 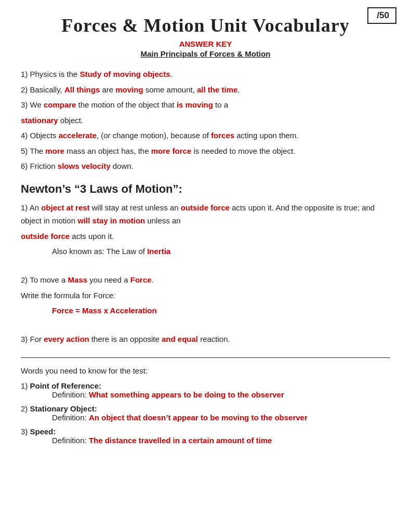 What do you see at coordinates (206, 105) in the screenshot?
I see `line-3: 3) We compare the motion of the object t…` at bounding box center [206, 105].